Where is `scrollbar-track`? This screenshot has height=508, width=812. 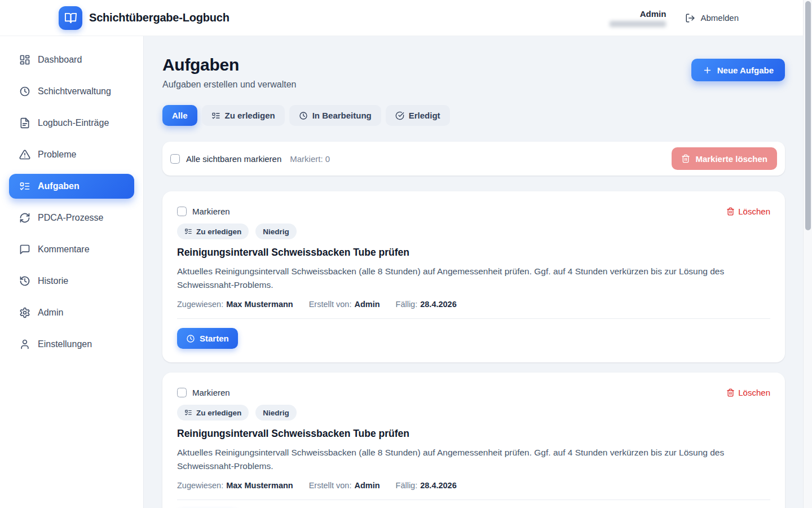 scrollbar-track is located at coordinates (807, 254).